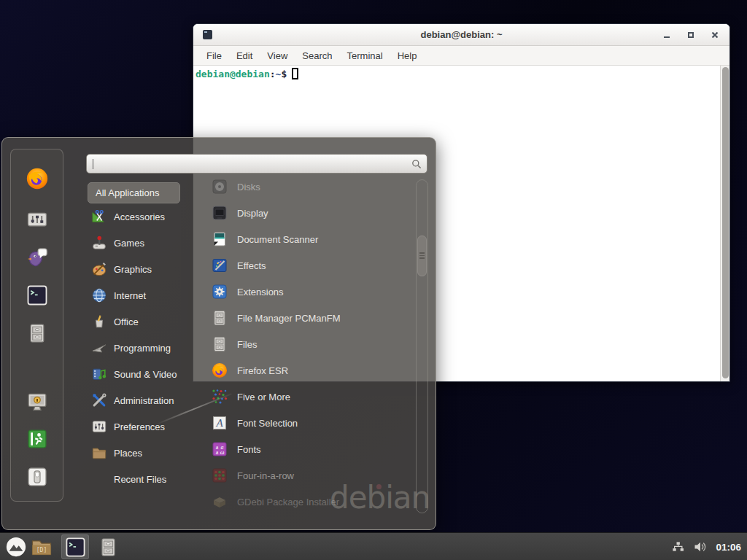 Image resolution: width=747 pixels, height=560 pixels. I want to click on maximize-button, so click(690, 35).